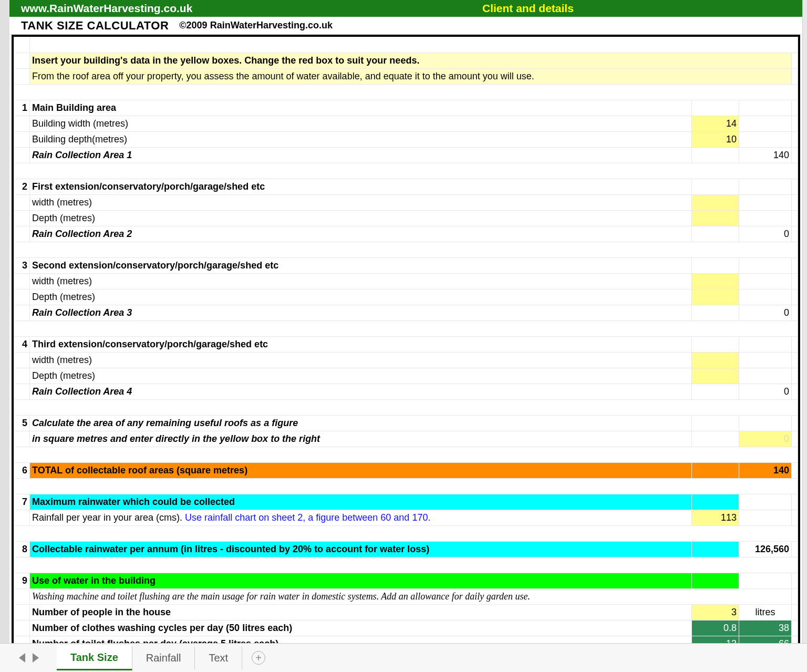 This screenshot has height=672, width=807. I want to click on s9-wash-label: Number of clothes washing cycles per day…, so click(361, 628).